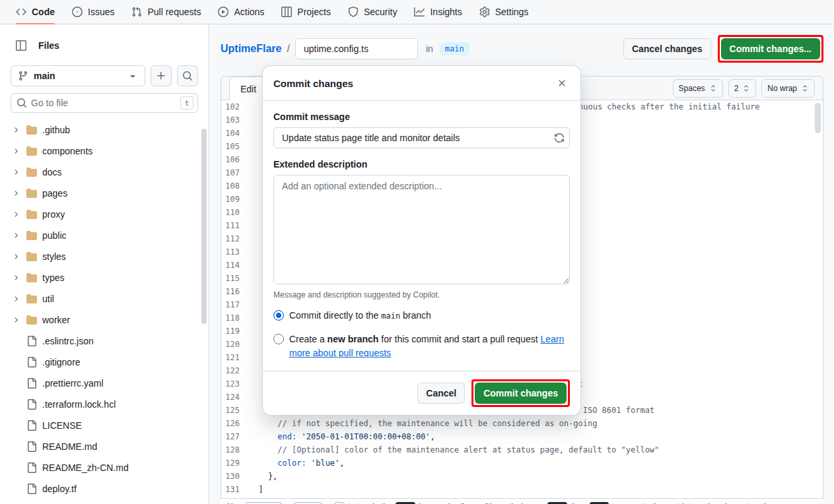 This screenshot has width=834, height=504. What do you see at coordinates (522, 489) in the screenshot?
I see `code-line-131: 131 ]` at bounding box center [522, 489].